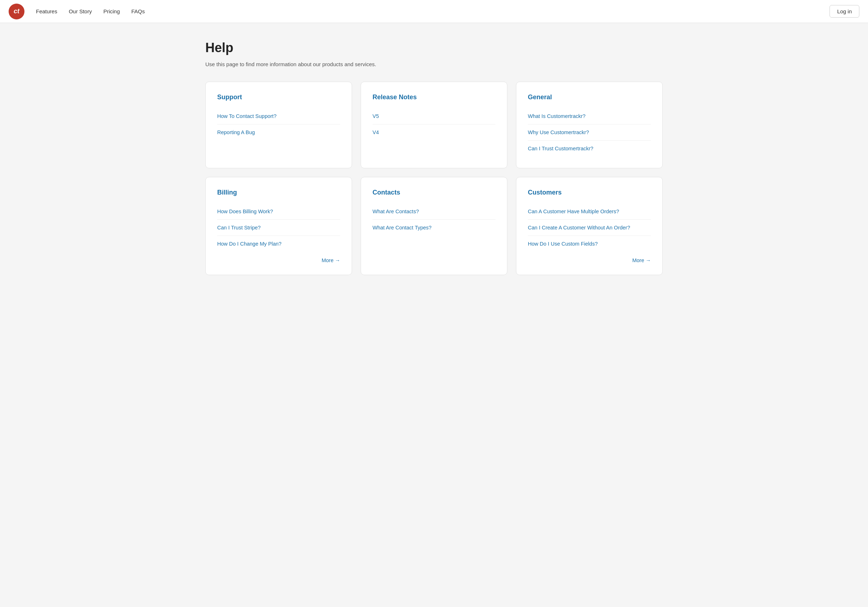 This screenshot has width=868, height=607. Describe the element at coordinates (845, 11) in the screenshot. I see `login-button: Log in` at that location.